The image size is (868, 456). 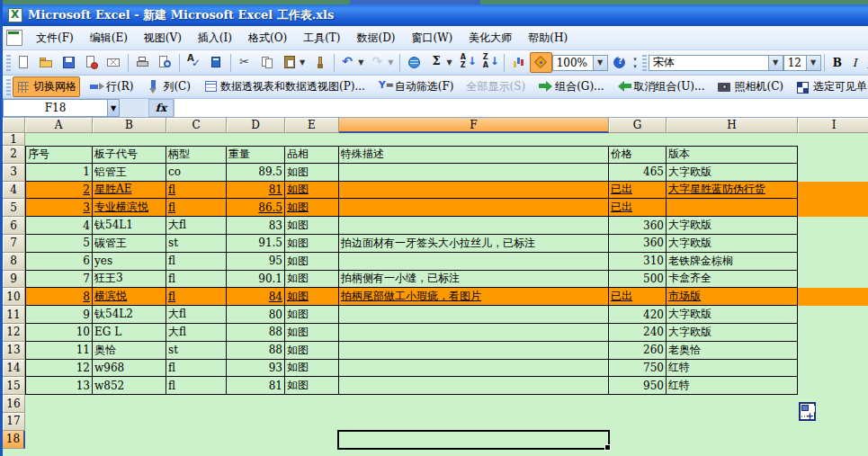 I want to click on format-painter-button, so click(x=320, y=63).